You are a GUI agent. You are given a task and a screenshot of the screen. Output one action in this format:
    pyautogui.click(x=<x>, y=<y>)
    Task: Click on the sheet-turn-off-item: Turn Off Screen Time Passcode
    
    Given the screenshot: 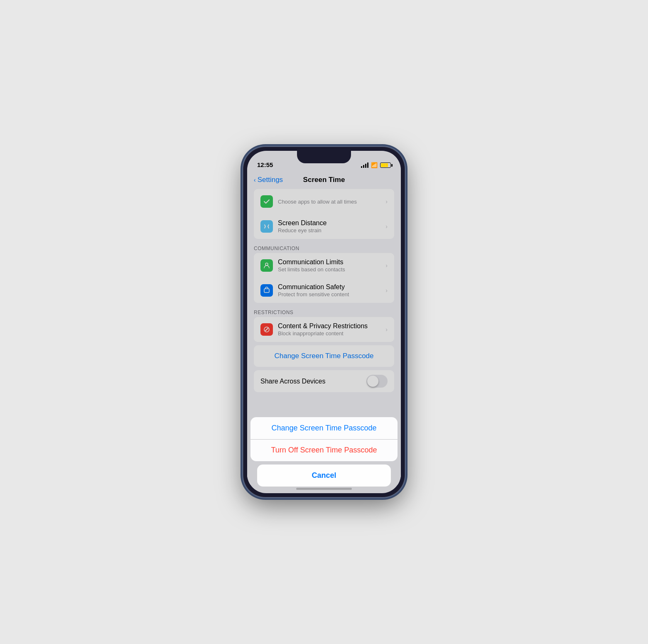 What is the action you would take?
    pyautogui.click(x=324, y=450)
    